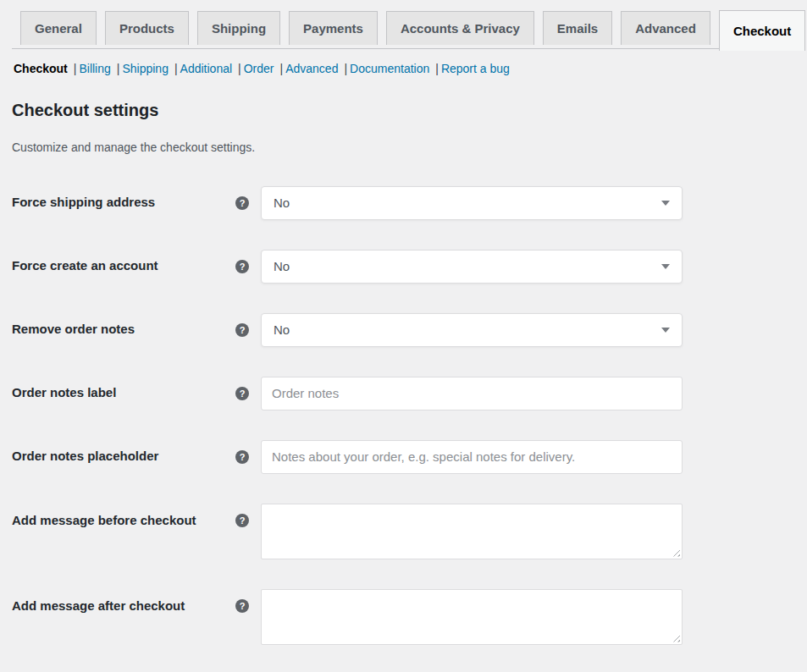  I want to click on page-description: Customize and manage the checkout settin…, so click(403, 147).